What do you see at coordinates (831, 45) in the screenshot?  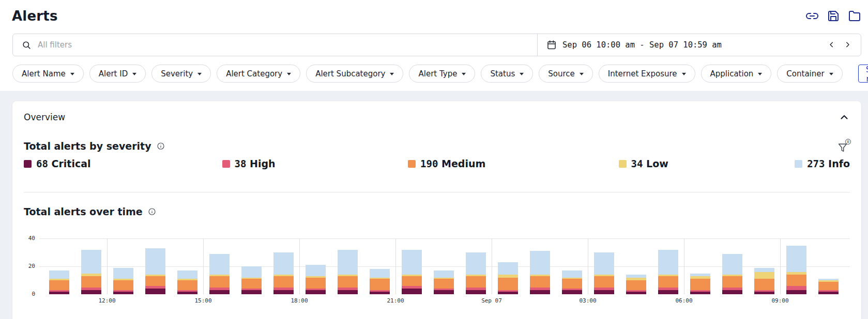 I see `date-prev-button` at bounding box center [831, 45].